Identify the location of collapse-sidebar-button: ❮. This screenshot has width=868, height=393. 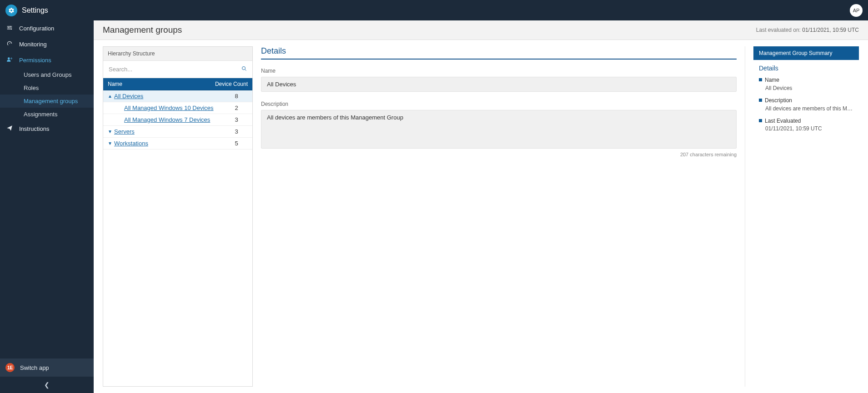
(47, 385).